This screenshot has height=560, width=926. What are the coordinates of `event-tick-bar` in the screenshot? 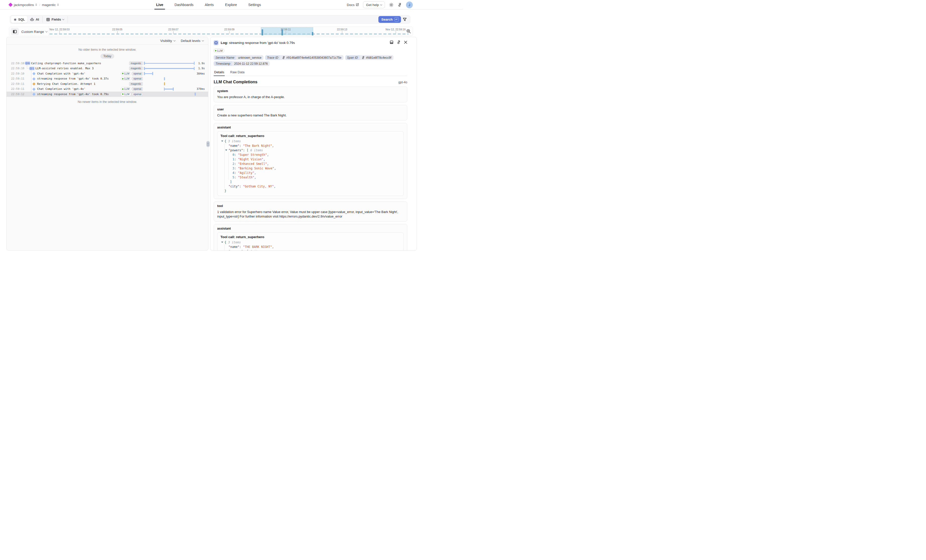 It's located at (195, 94).